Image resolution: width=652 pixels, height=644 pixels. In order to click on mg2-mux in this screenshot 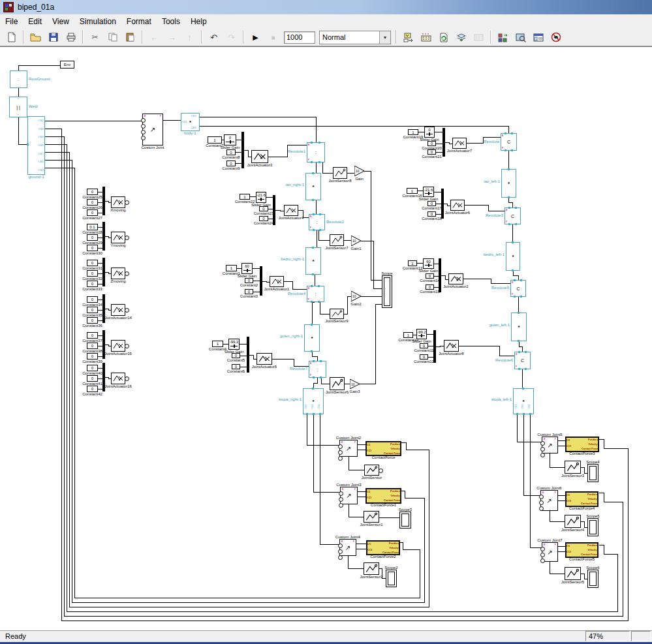, I will do `click(274, 210)`.